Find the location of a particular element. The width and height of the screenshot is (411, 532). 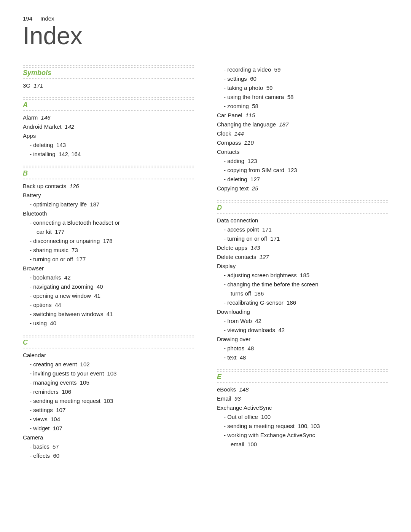

entry-contacts: Contacts is located at coordinates (303, 152).